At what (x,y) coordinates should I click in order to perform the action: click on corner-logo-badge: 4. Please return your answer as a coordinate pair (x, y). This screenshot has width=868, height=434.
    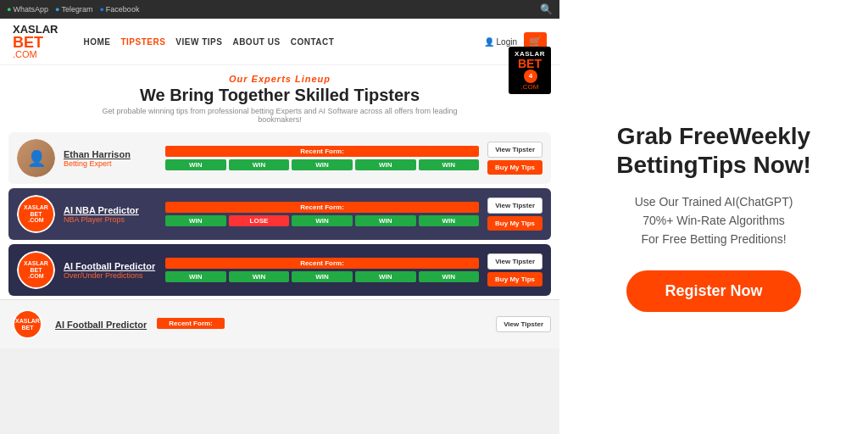
    Looking at the image, I should click on (531, 76).